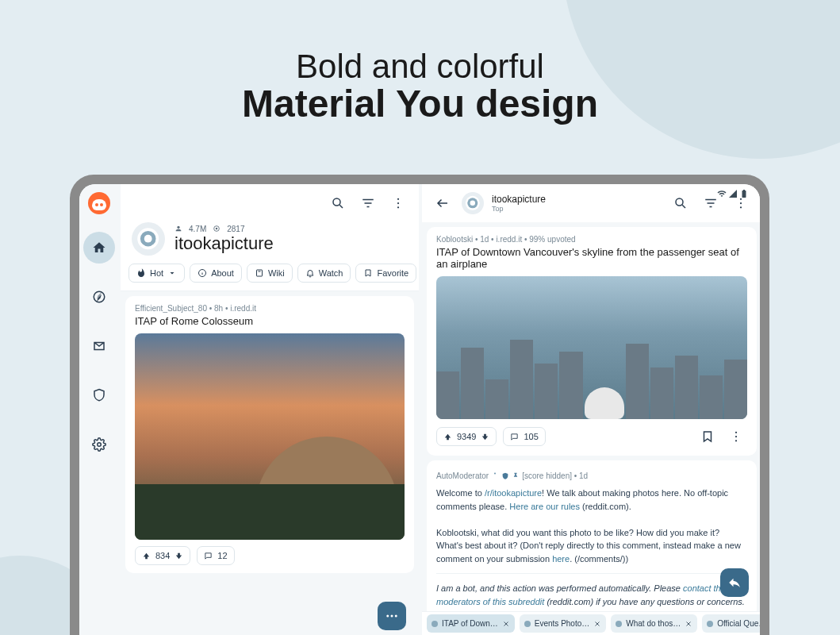 This screenshot has height=635, width=840. Describe the element at coordinates (338, 203) in the screenshot. I see `search-button` at that location.